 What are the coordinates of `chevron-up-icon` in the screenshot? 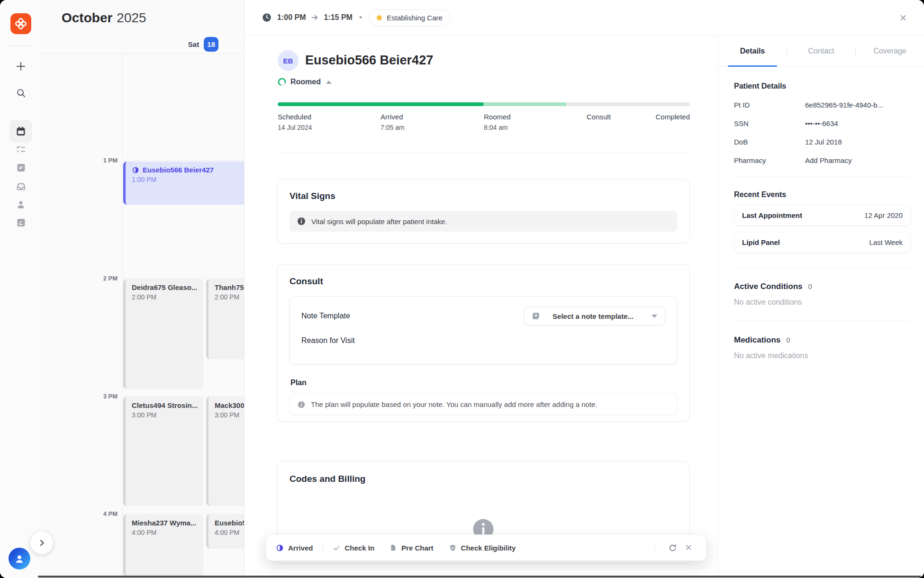 It's located at (329, 82).